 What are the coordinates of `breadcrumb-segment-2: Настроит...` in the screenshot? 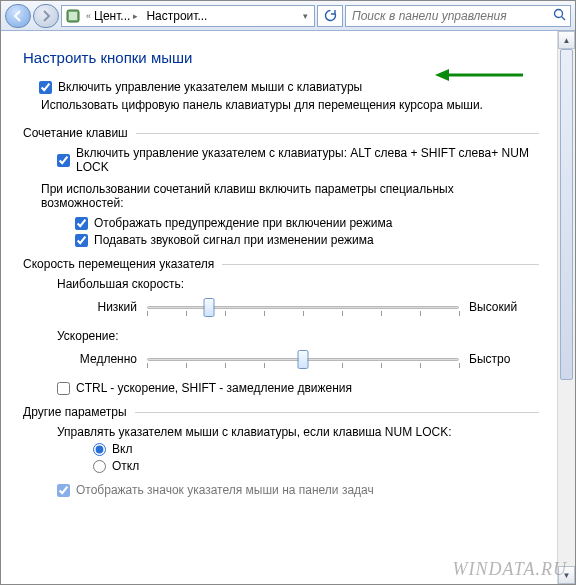 It's located at (176, 16).